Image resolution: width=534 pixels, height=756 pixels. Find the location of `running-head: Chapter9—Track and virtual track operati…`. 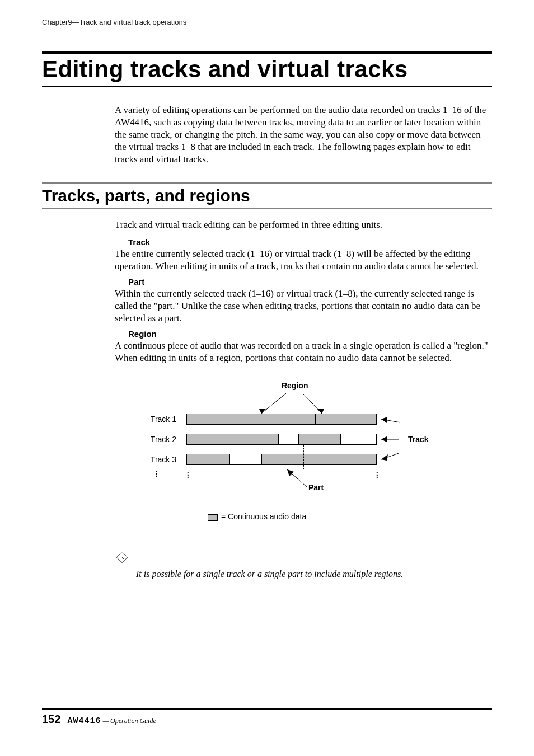

running-head: Chapter9—Track and virtual track operati… is located at coordinates (267, 24).